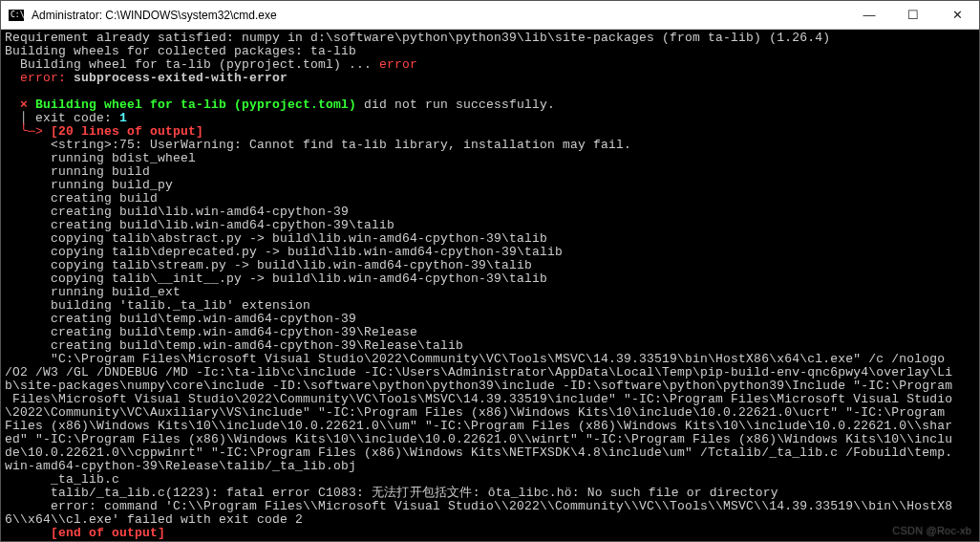  What do you see at coordinates (200, 226) in the screenshot?
I see `out-line: creating build\lib.win-amd64-cpython-39\…` at bounding box center [200, 226].